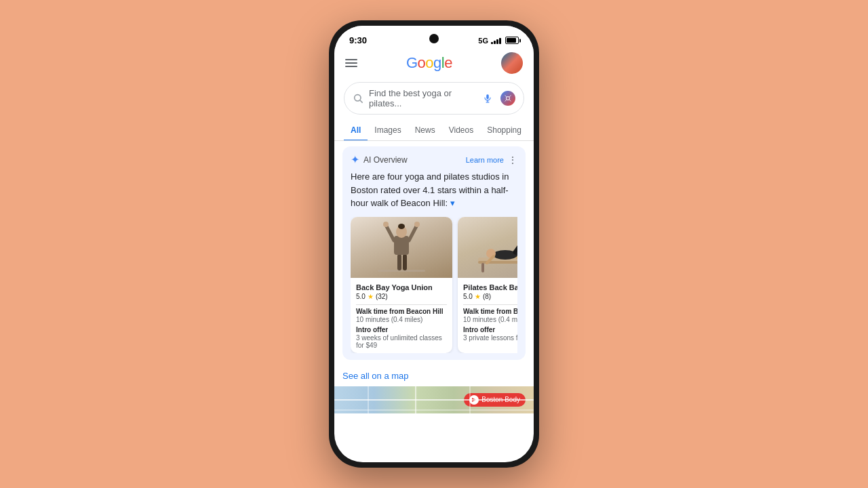 The image size is (868, 488). I want to click on pilates-studio-name: Pilates Back Bay, so click(490, 287).